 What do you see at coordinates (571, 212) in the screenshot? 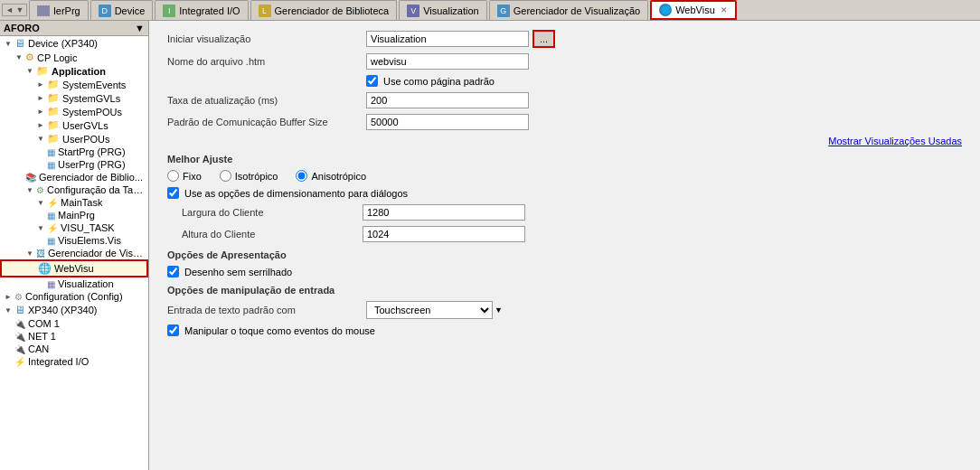
I see `largura-row: Largura do Cliente` at bounding box center [571, 212].